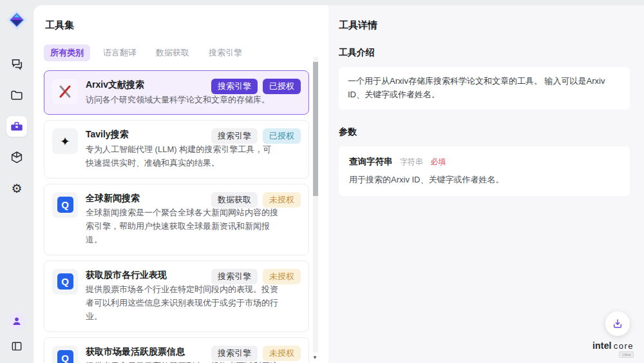 This screenshot has width=644, height=363. I want to click on core-brand-text: core, so click(623, 346).